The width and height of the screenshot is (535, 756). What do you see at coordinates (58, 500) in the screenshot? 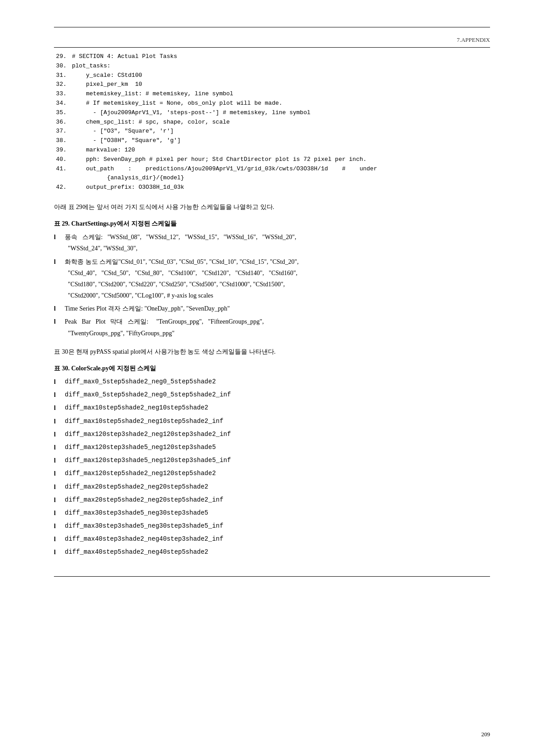
I see `bullet-t30-9: l` at bounding box center [58, 500].